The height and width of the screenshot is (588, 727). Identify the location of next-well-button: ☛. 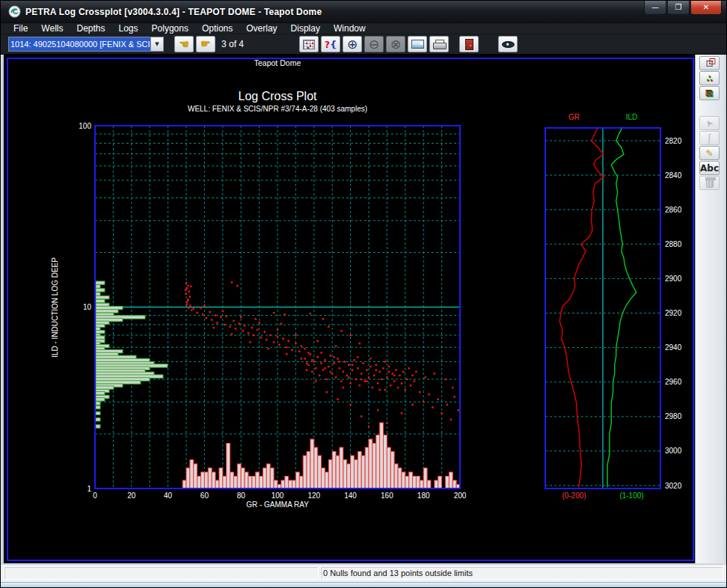
(206, 44).